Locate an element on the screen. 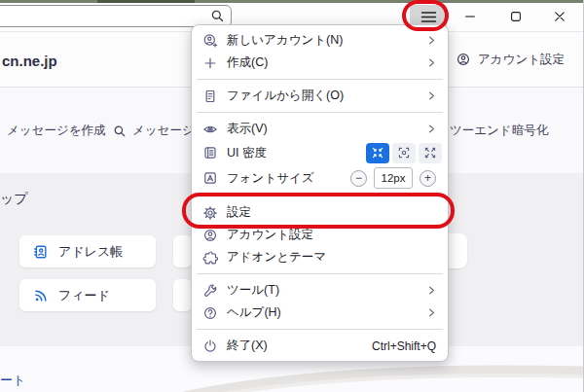  account-settings-button: アカウント設定 is located at coordinates (510, 59).